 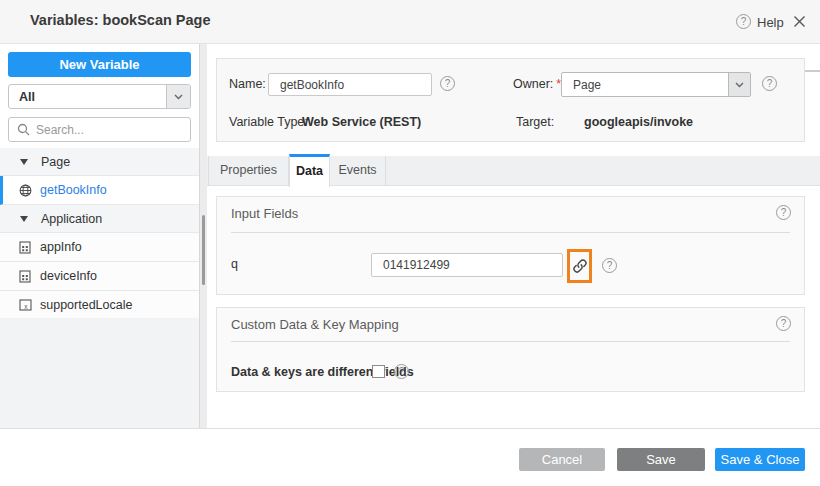 What do you see at coordinates (264, 214) in the screenshot?
I see `section-title: Input Fields` at bounding box center [264, 214].